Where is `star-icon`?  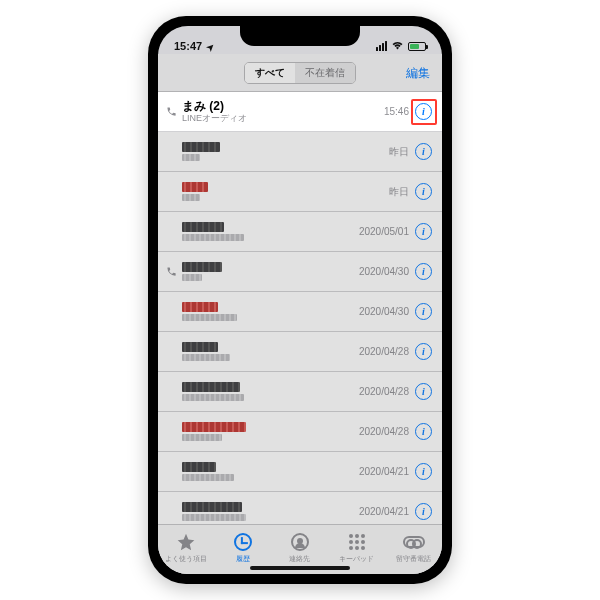 star-icon is located at coordinates (186, 542).